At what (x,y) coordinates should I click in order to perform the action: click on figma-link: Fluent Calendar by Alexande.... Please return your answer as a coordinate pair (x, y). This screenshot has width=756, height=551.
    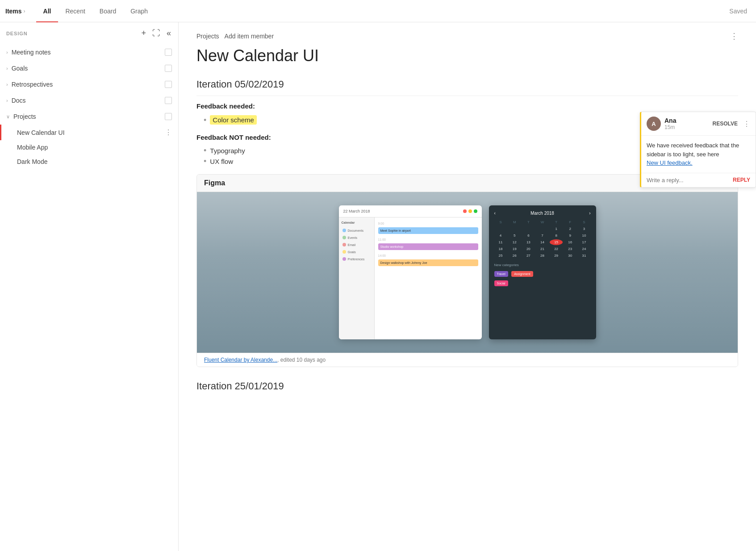
    Looking at the image, I should click on (241, 360).